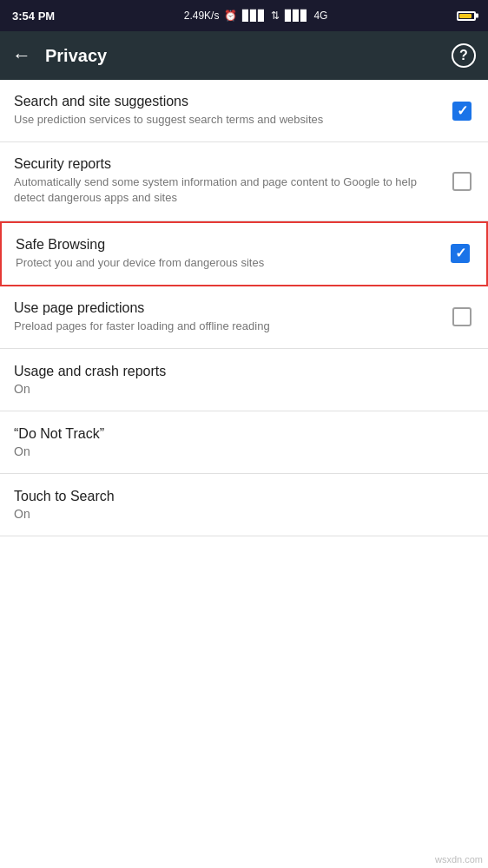 The image size is (488, 868). Describe the element at coordinates (232, 253) in the screenshot. I see `settings-item-text-safe-browsing: Safe BrowsingProtect you and your device…` at that location.